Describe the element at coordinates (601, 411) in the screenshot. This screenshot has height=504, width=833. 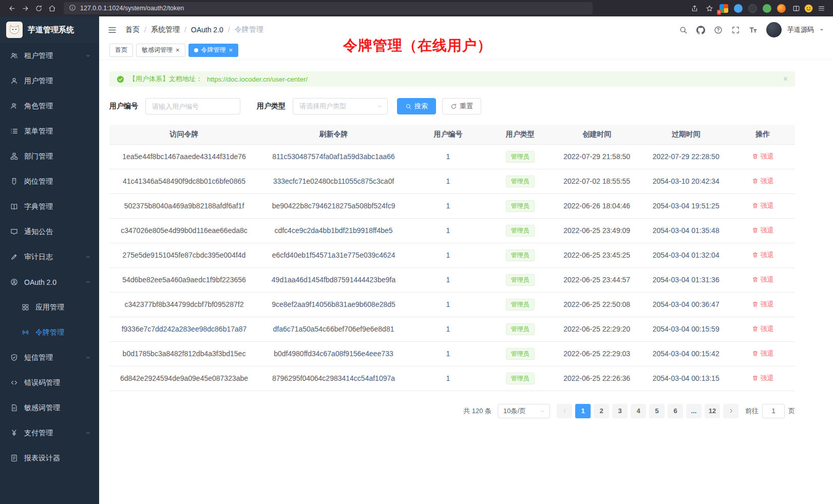
I see `page-button-2: 2` at that location.